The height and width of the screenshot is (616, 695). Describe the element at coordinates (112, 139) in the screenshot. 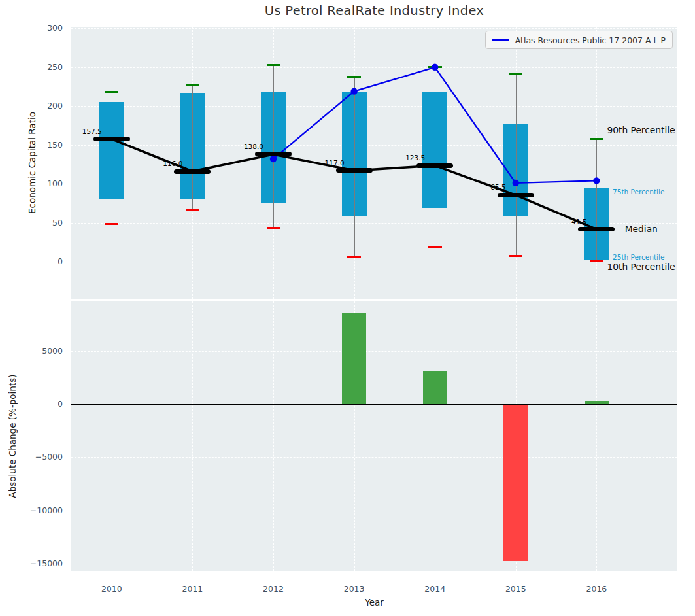

I see `median-marker-2010` at that location.